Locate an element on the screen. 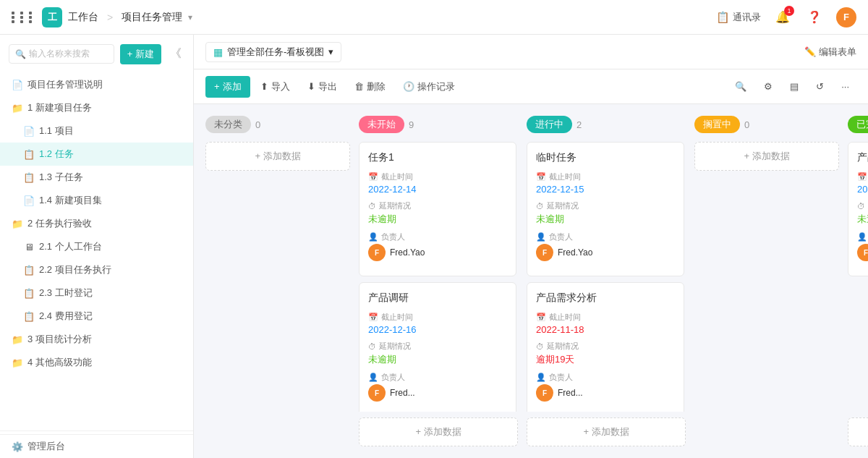 The width and height of the screenshot is (868, 458). sidebar-item-time-log: 📋 2.3 工时登记 is located at coordinates (97, 293).